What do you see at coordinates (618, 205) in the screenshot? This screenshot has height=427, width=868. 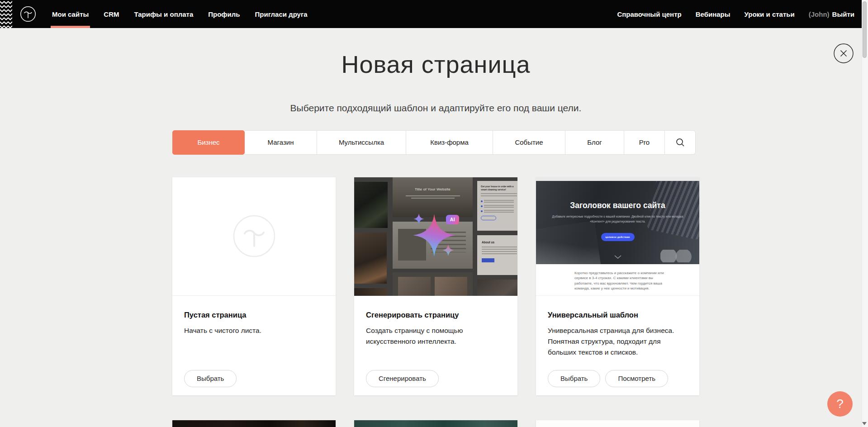 I see `preview-heading: Заголовок вашего сайта` at bounding box center [618, 205].